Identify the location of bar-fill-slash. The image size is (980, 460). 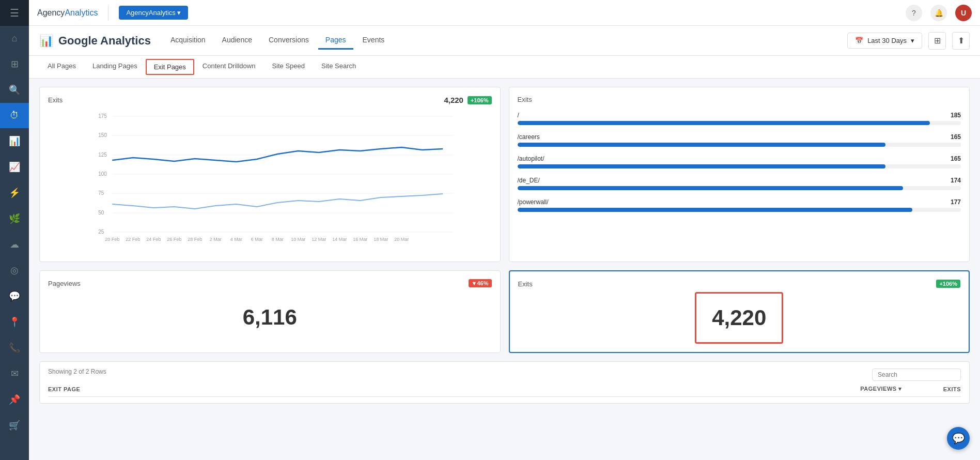
(724, 123).